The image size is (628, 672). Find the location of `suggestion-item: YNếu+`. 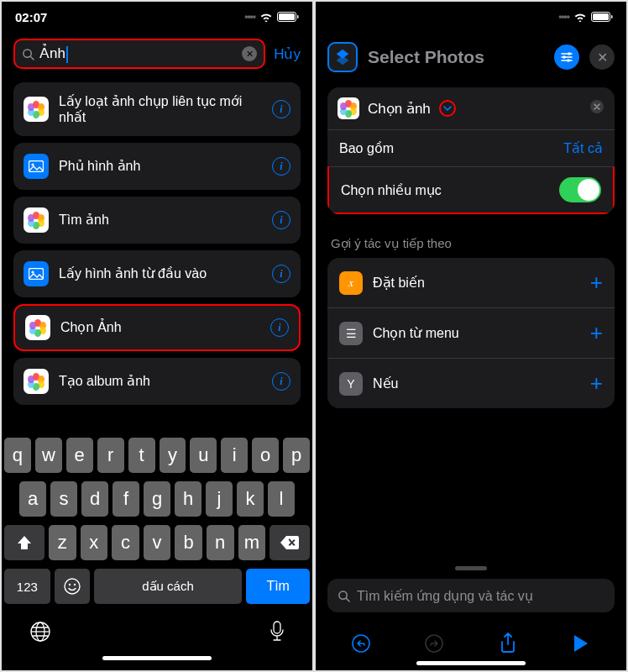

suggestion-item: YNếu+ is located at coordinates (471, 383).